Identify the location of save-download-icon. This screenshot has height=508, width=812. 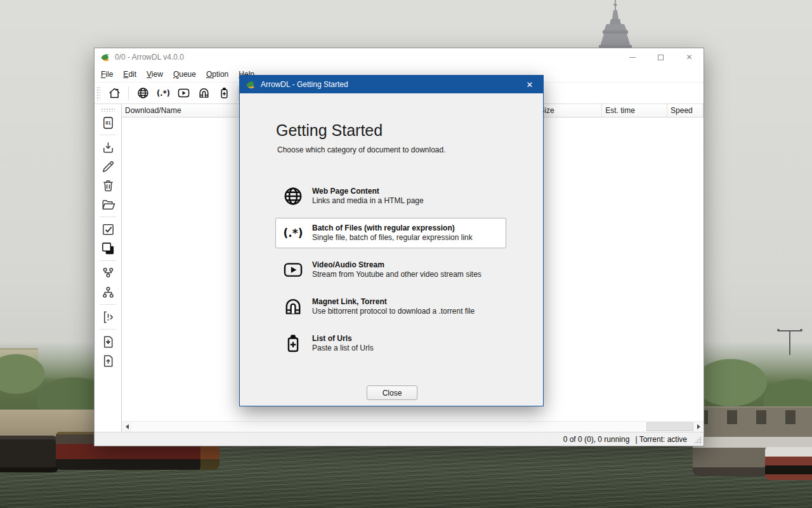
(108, 147).